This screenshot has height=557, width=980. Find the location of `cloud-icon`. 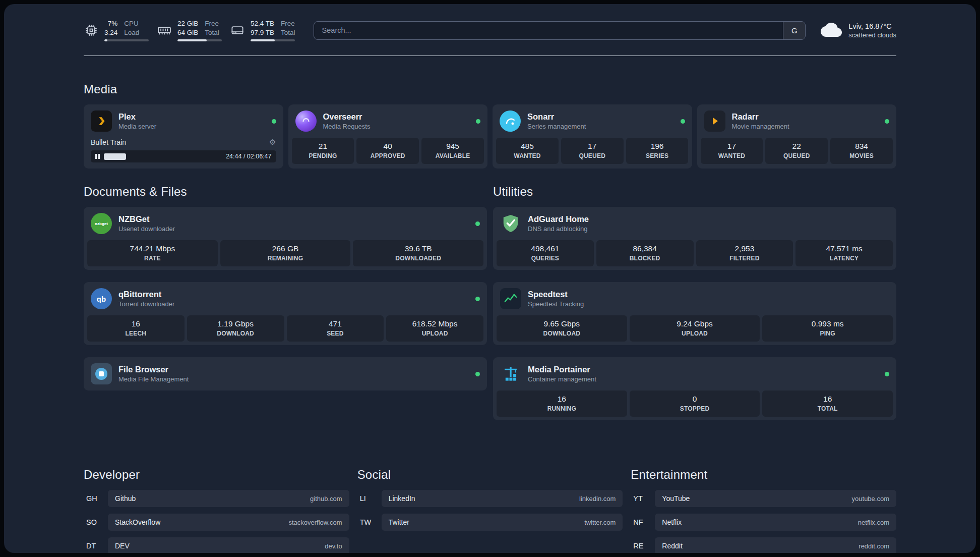

cloud-icon is located at coordinates (831, 30).